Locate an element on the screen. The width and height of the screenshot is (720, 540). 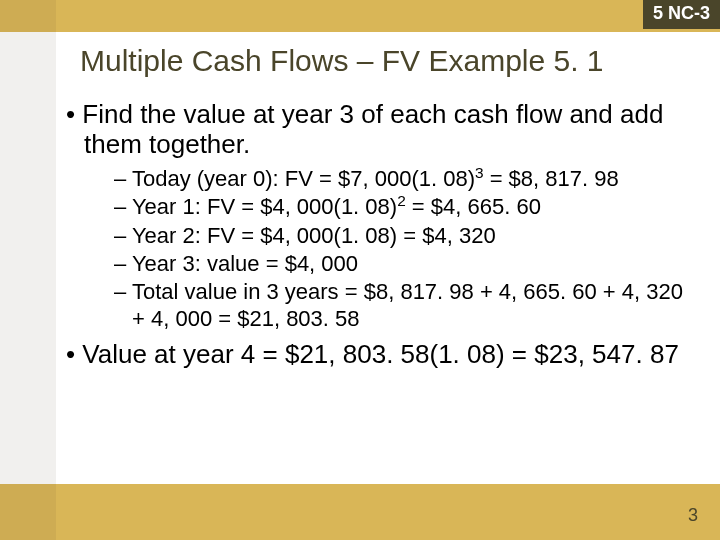
sub-bullet-text: Year 3: value = $4, 000 is located at coordinates (245, 264).